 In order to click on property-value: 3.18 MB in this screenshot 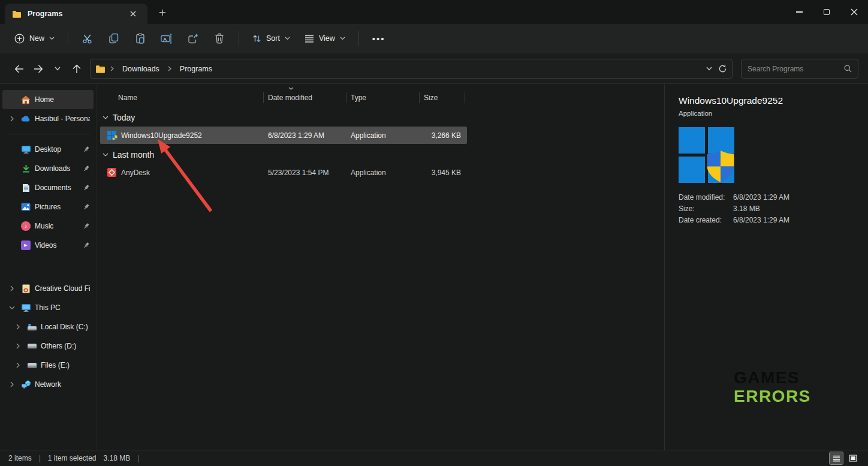, I will do `click(801, 209)`.